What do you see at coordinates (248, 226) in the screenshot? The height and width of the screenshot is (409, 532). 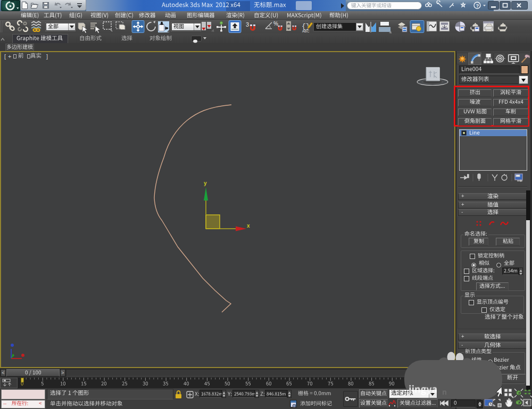 I see `svg-text: x` at bounding box center [248, 226].